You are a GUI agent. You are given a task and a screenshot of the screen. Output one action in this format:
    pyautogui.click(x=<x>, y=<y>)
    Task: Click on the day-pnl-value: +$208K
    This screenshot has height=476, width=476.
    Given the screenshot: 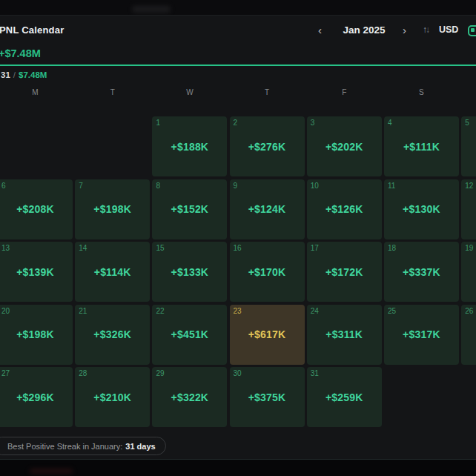 What is the action you would take?
    pyautogui.click(x=36, y=209)
    